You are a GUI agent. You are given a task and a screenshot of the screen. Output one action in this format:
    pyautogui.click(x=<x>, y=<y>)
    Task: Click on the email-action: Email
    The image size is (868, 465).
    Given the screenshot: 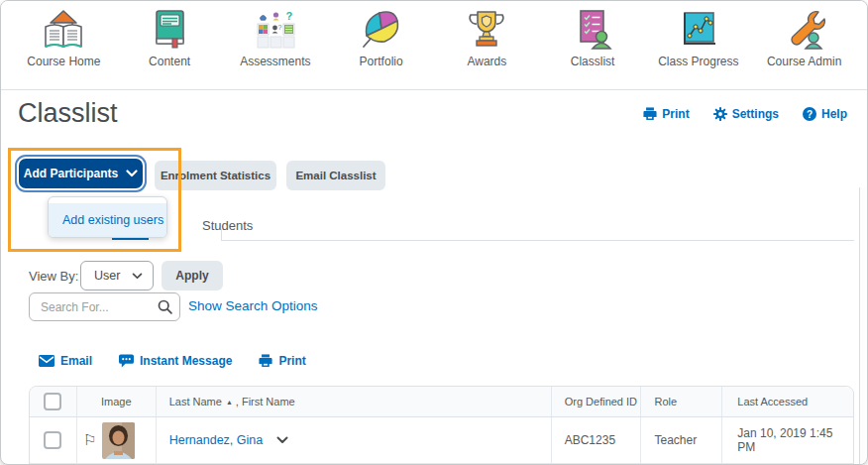 What is the action you would take?
    pyautogui.click(x=65, y=361)
    